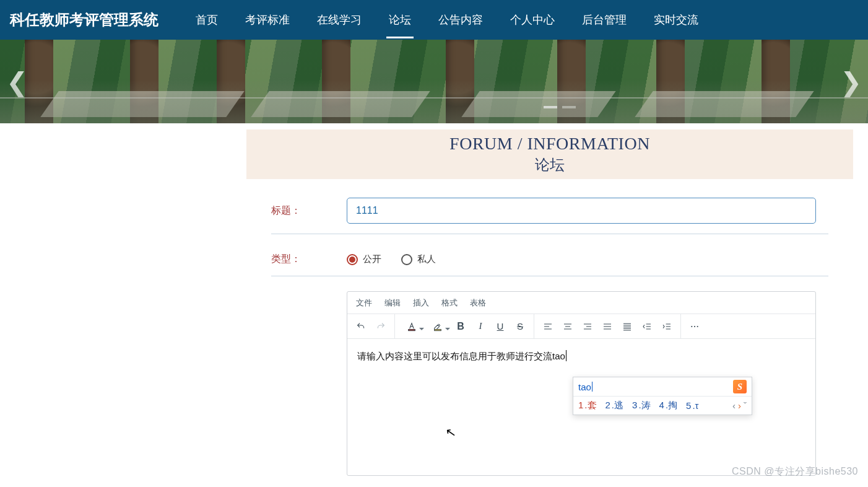 Image resolution: width=868 pixels, height=487 pixels. I want to click on radio-public-label: 公开, so click(372, 259).